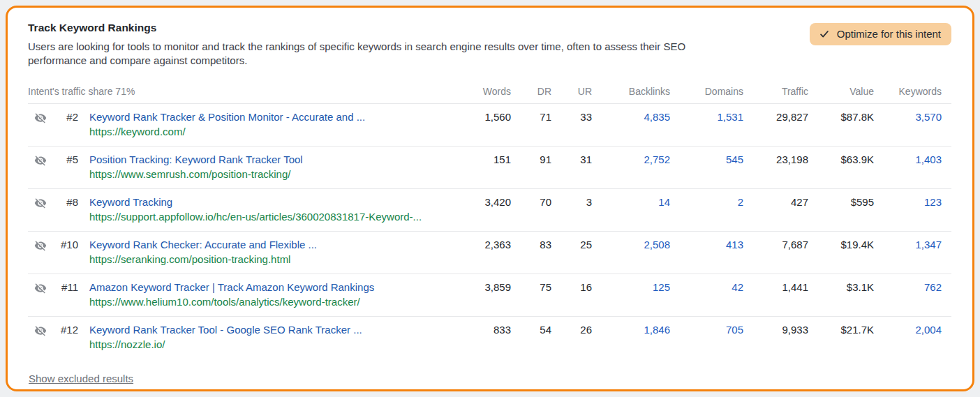  What do you see at coordinates (490, 296) in the screenshot?
I see `table-row: #11 Amazon Keyword Tracker | Track Amazo…` at bounding box center [490, 296].